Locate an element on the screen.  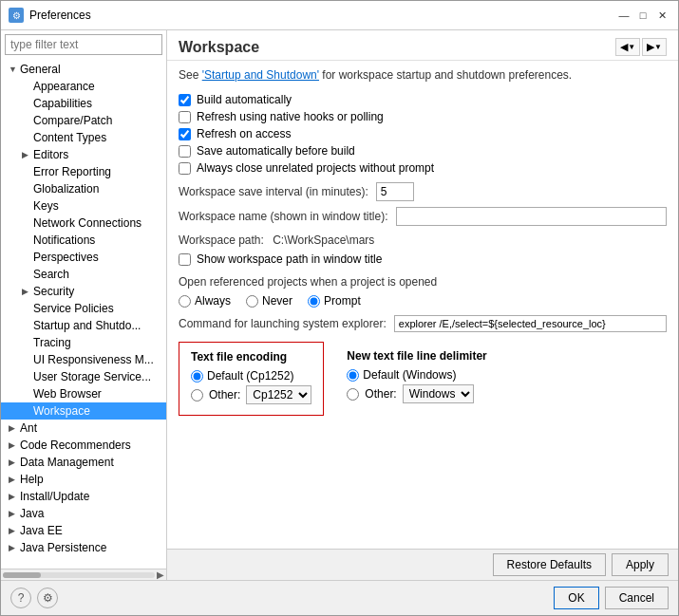
workspace-name-input is located at coordinates (532, 216).